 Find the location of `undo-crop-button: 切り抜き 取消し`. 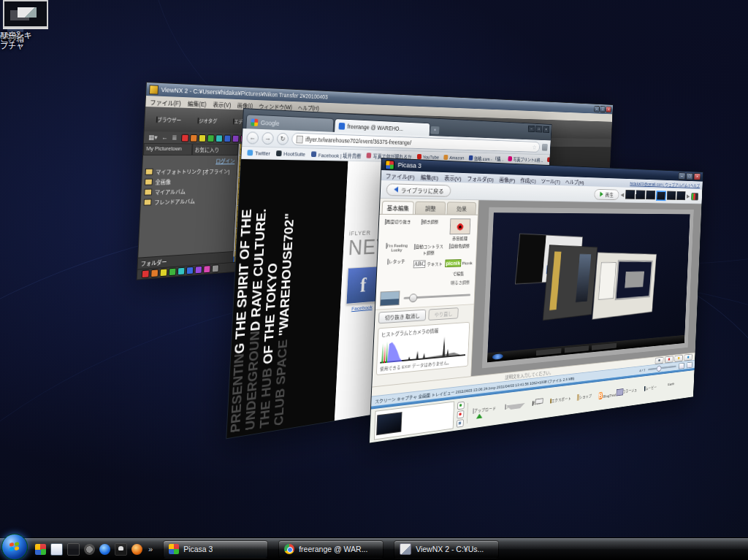

undo-crop-button: 切り抜き 取消し is located at coordinates (402, 317).